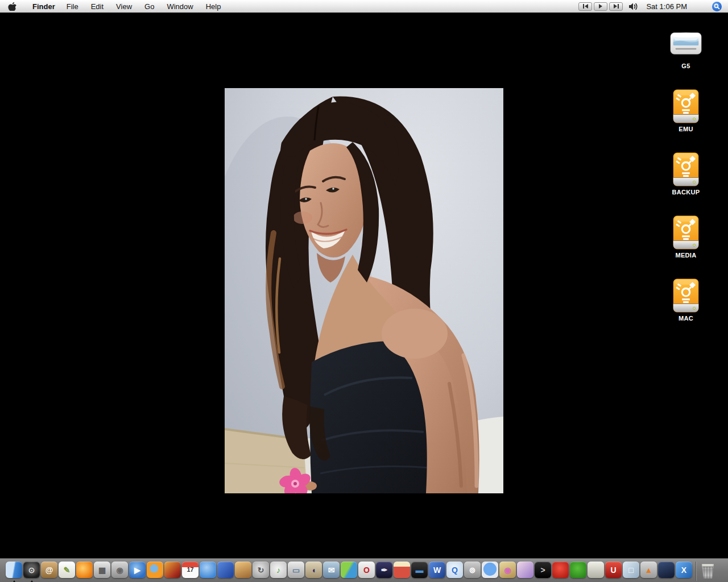 The width and height of the screenshot is (728, 582). What do you see at coordinates (543, 570) in the screenshot?
I see `terminal-glyph: >` at bounding box center [543, 570].